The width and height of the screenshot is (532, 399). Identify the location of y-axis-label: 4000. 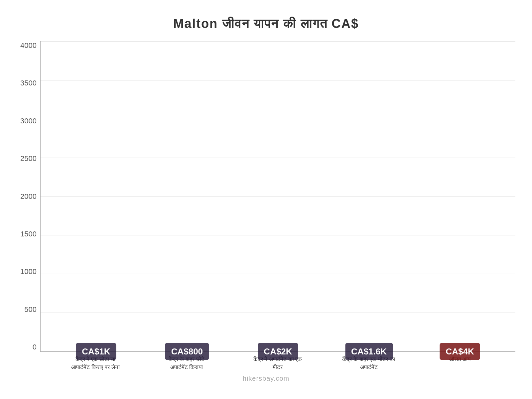
(29, 46).